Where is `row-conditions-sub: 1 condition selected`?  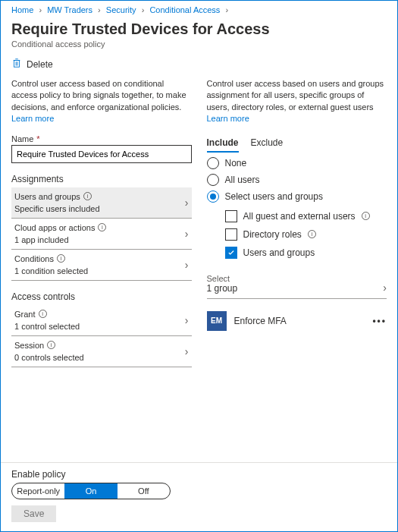
row-conditions-sub: 1 condition selected is located at coordinates (52, 270).